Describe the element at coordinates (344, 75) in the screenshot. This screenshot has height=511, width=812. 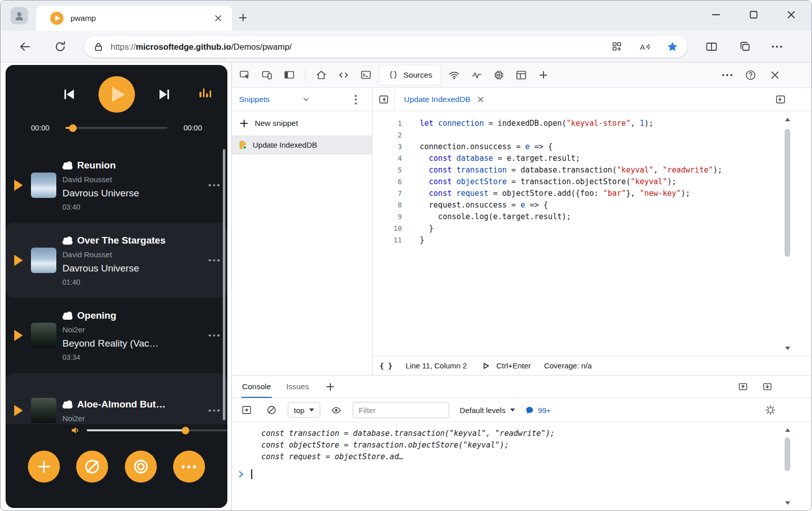
I see `tab-elements` at that location.